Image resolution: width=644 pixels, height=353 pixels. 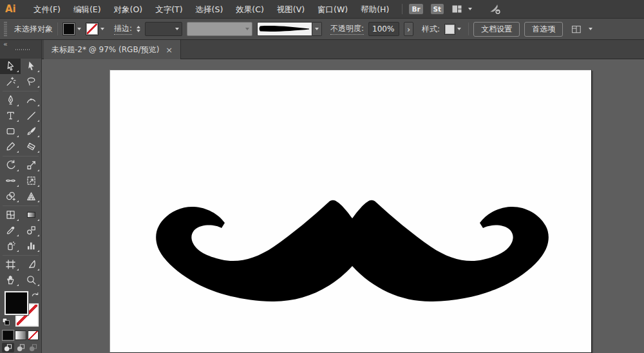 I want to click on menu-item-0: 文件(F), so click(x=47, y=9).